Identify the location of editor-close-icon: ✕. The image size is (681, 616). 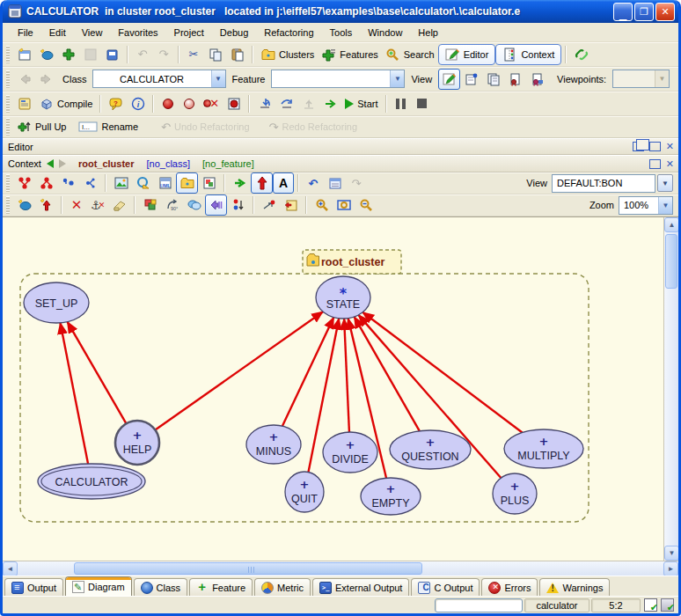
(670, 146).